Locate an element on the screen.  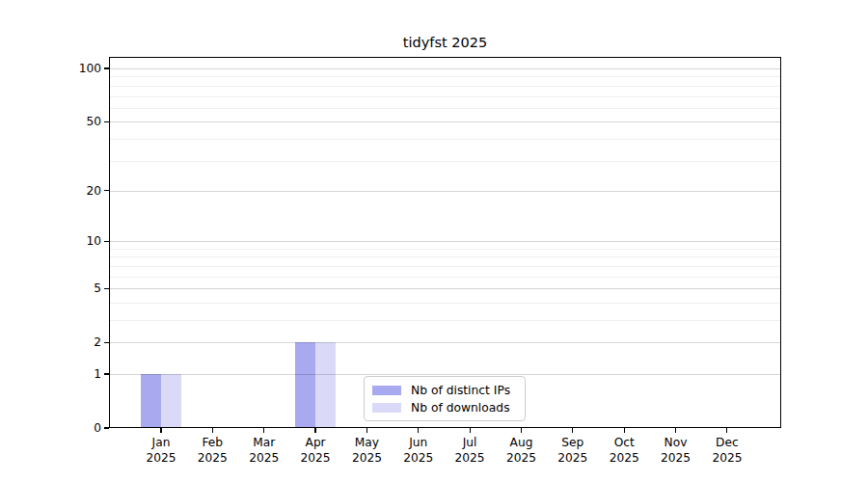
legend: Nb of distinct IPsNb of downloads is located at coordinates (445, 399).